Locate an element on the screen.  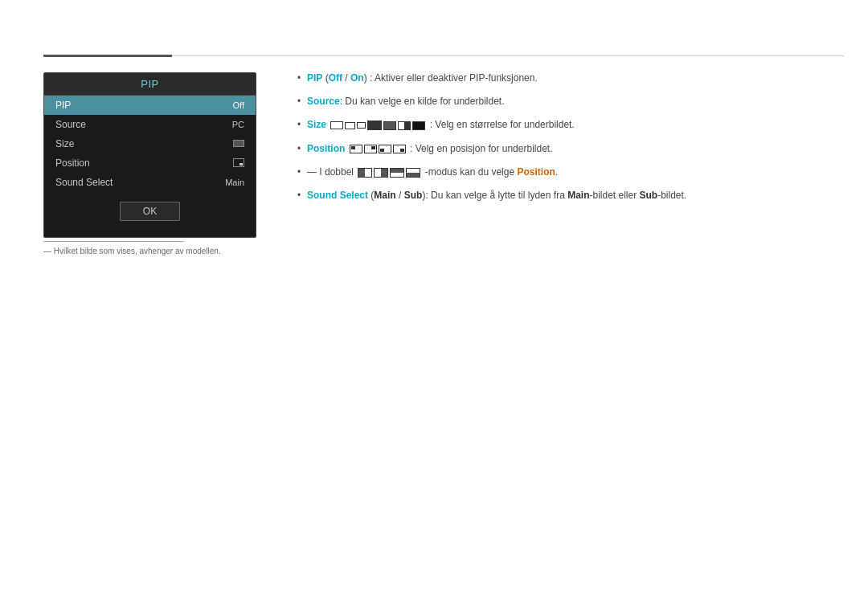
pip-row-source-value: PC is located at coordinates (238, 125).